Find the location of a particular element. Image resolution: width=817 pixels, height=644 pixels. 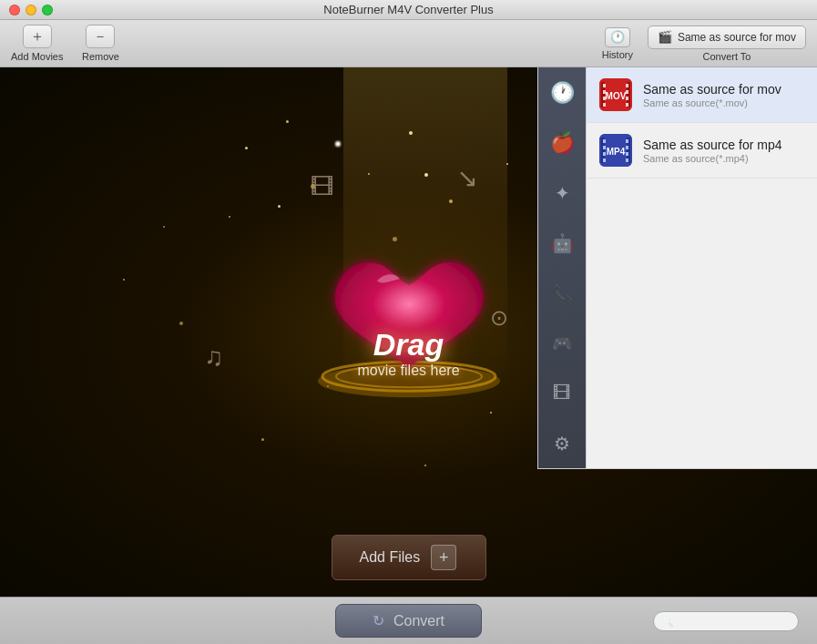

gem-heart is located at coordinates (409, 323).